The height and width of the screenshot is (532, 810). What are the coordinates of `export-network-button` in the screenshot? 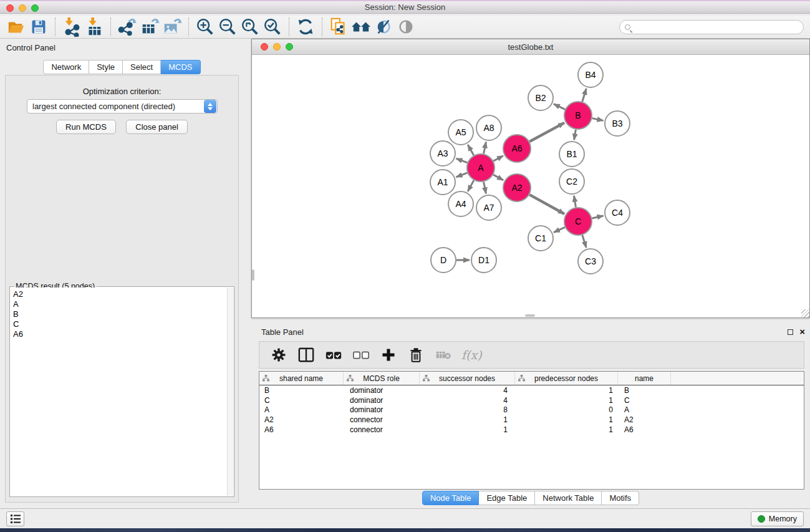 It's located at (127, 27).